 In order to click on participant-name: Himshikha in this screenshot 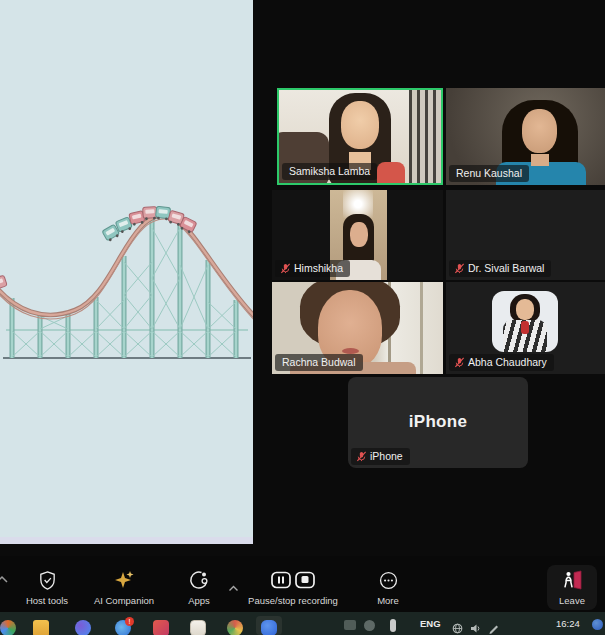, I will do `click(318, 268)`.